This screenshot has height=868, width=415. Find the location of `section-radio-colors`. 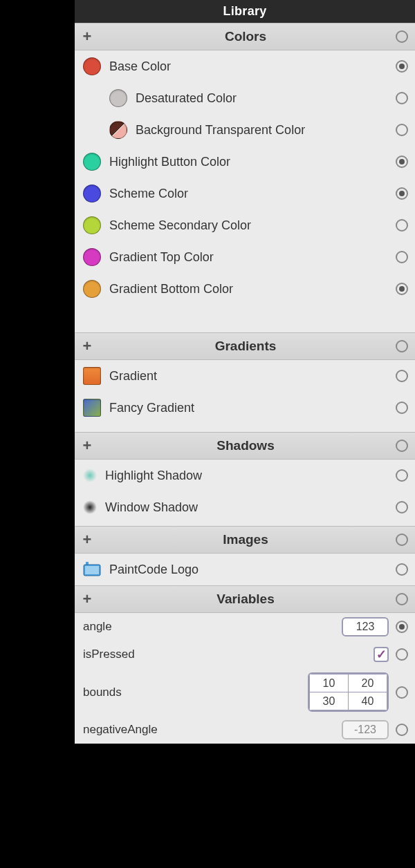

section-radio-colors is located at coordinates (402, 37).